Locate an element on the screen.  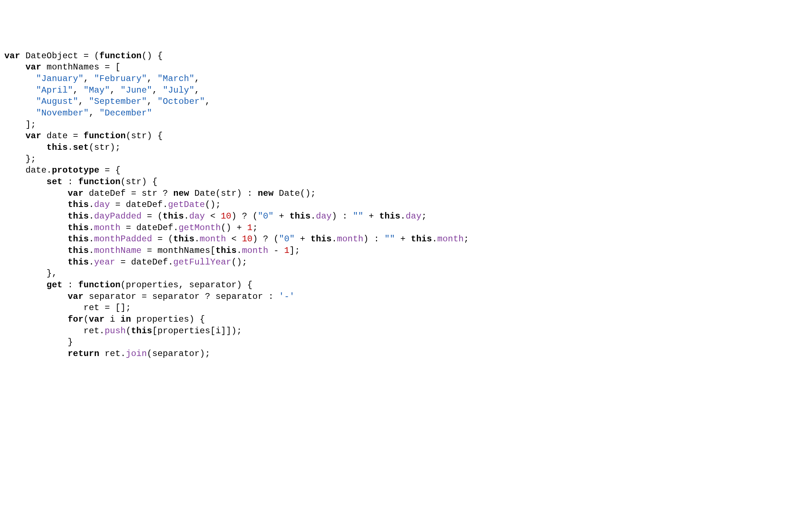
token-ident: - is located at coordinates (276, 250).